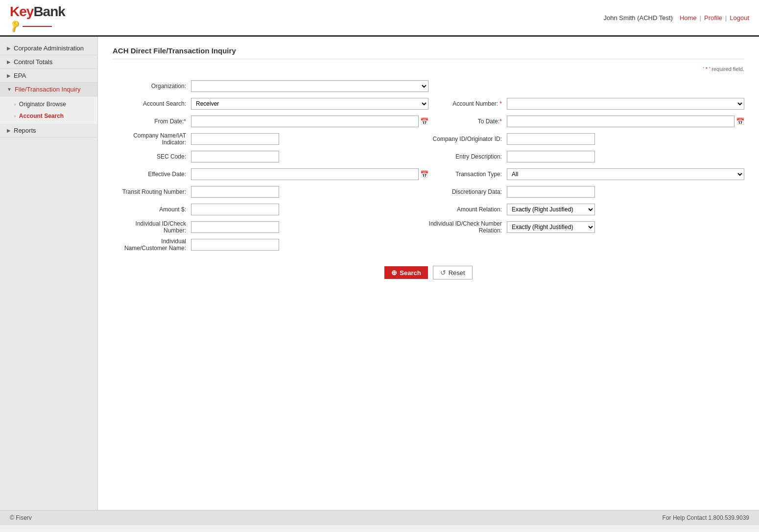  What do you see at coordinates (457, 273) in the screenshot?
I see `reset-button-label: Reset` at bounding box center [457, 273].